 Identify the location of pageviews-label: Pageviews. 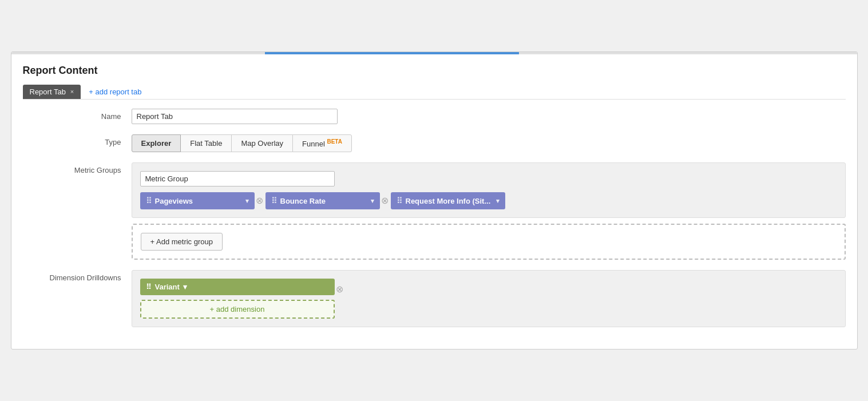
(199, 201).